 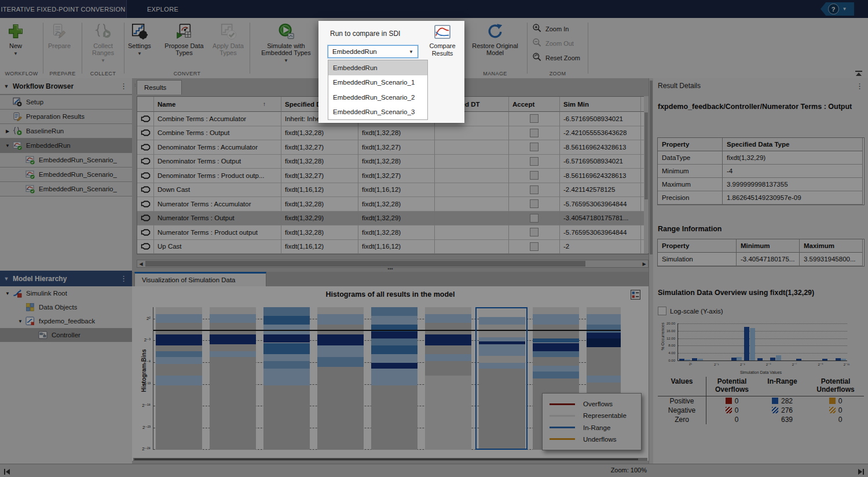 What do you see at coordinates (134, 87) in the screenshot?
I see `panel-grip: ⋮⋮` at bounding box center [134, 87].